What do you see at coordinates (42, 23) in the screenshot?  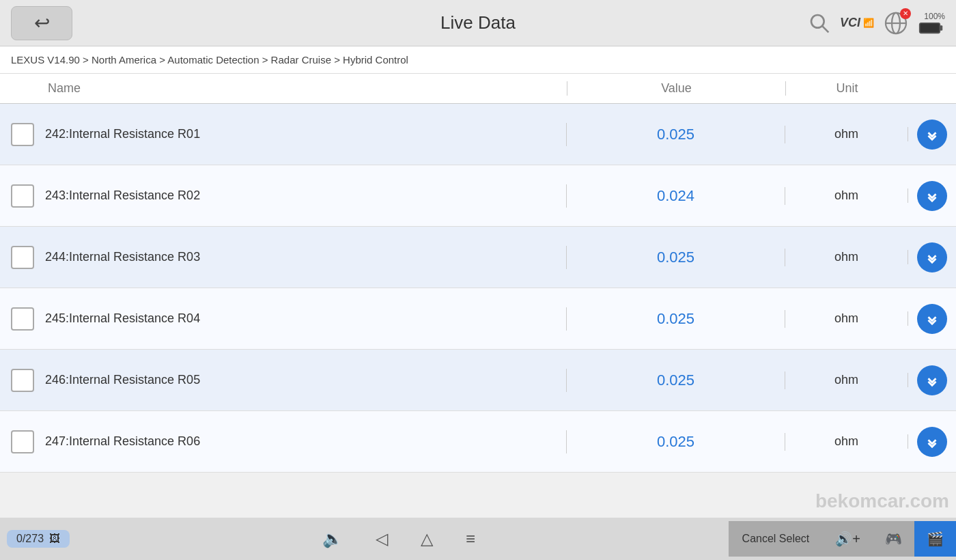 I see `back-button: ↩` at bounding box center [42, 23].